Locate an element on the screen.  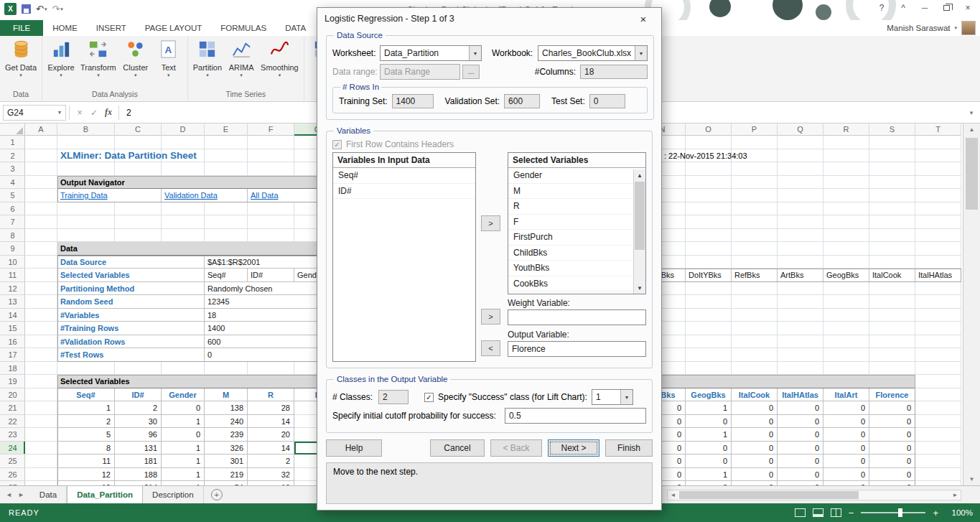
row-header-2: 2 is located at coordinates (13, 157).